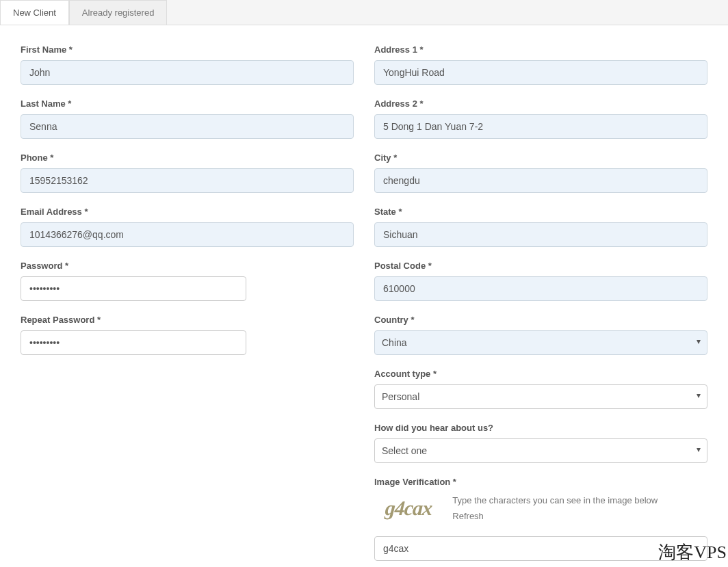 The width and height of the screenshot is (728, 567). Describe the element at coordinates (187, 157) in the screenshot. I see `phone-label: Phone *` at that location.